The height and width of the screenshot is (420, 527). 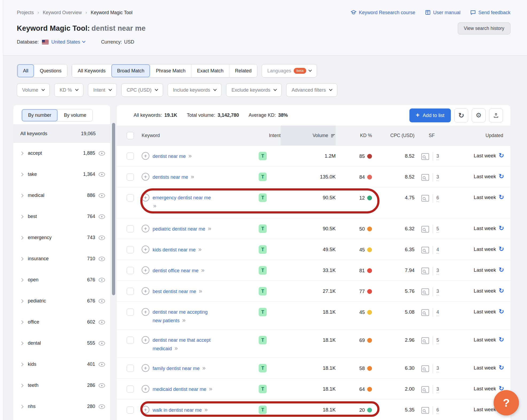 What do you see at coordinates (62, 13) in the screenshot?
I see `breadcrumb-keyword-overview: Keyword Overview` at bounding box center [62, 13].